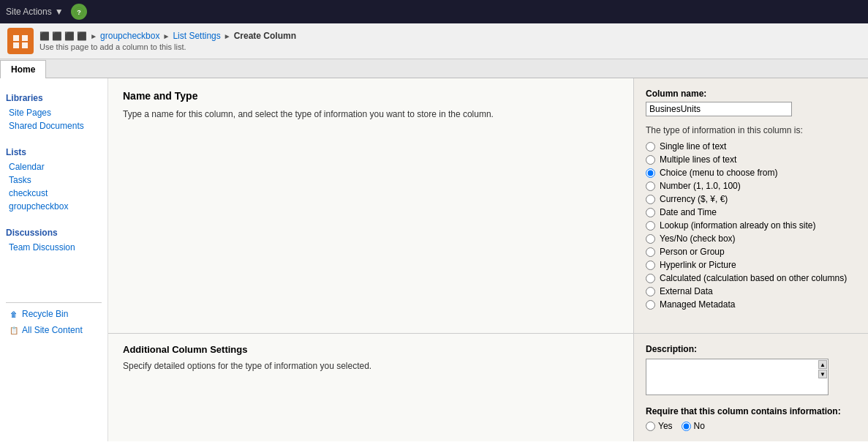 The image size is (868, 445). What do you see at coordinates (54, 113) in the screenshot?
I see `sidebar-item-site-pages: Site Pages` at bounding box center [54, 113].